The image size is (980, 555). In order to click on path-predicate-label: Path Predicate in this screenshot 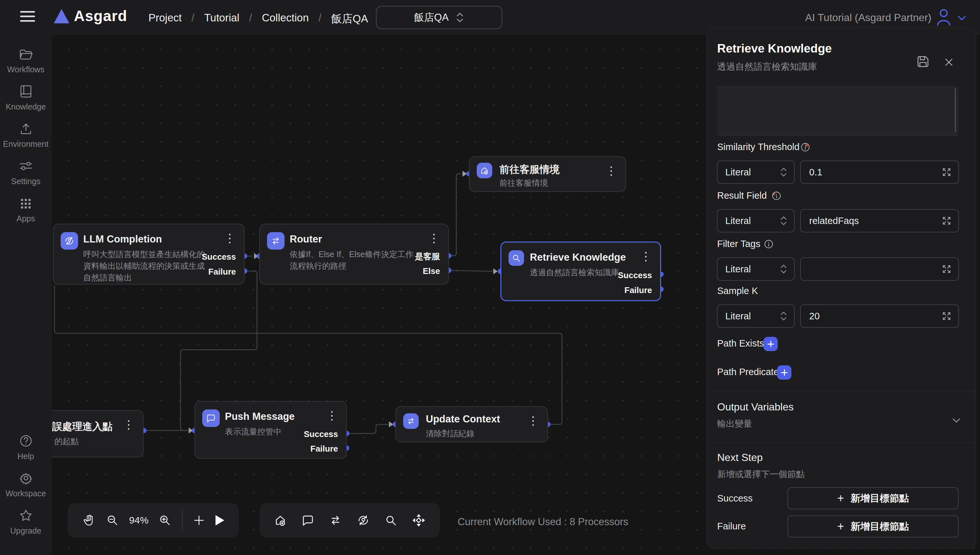, I will do `click(748, 372)`.